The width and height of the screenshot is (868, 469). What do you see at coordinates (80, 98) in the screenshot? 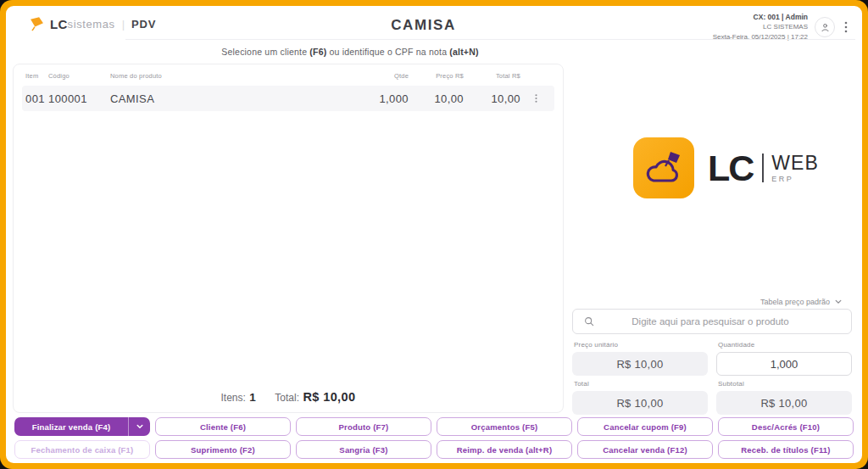
I see `cell-codigo: 100001` at bounding box center [80, 98].